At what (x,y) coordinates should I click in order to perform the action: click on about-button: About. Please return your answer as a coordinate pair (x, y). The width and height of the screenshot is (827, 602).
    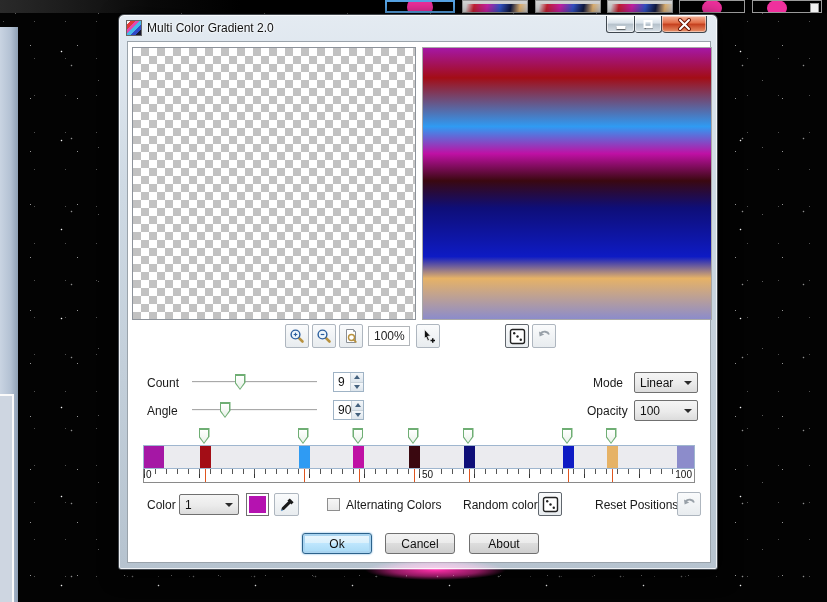
    Looking at the image, I should click on (504, 544).